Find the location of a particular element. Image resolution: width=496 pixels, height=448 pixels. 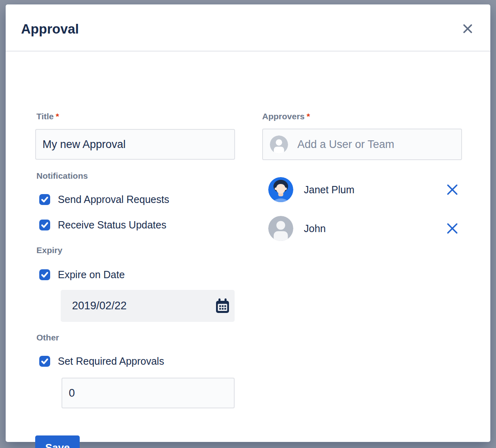

close-button is located at coordinates (468, 29).